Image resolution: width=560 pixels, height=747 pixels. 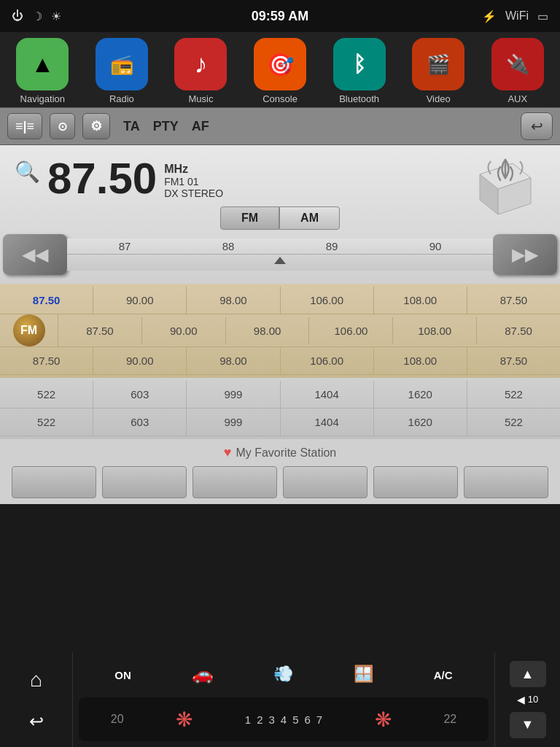 What do you see at coordinates (35, 255) in the screenshot?
I see `tuner-prev-button: ◀◀` at bounding box center [35, 255].